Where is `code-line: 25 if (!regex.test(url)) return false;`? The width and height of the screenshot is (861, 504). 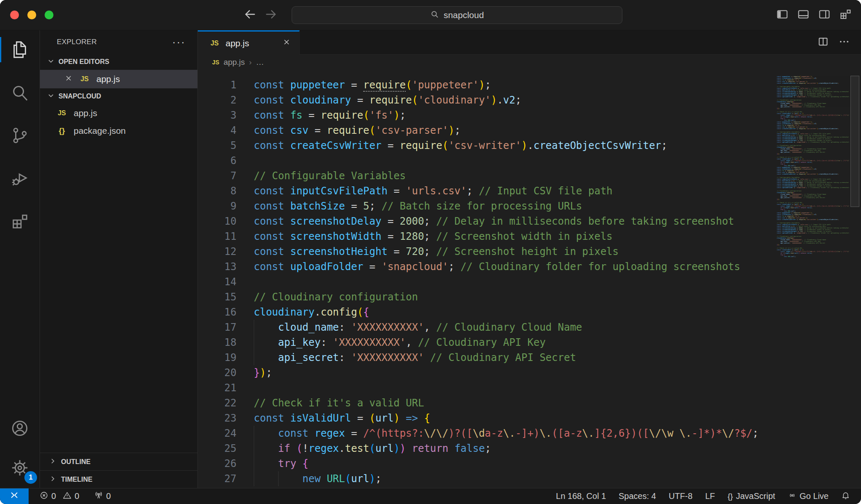 code-line: 25 if (!regex.test(url)) return false; is located at coordinates (529, 448).